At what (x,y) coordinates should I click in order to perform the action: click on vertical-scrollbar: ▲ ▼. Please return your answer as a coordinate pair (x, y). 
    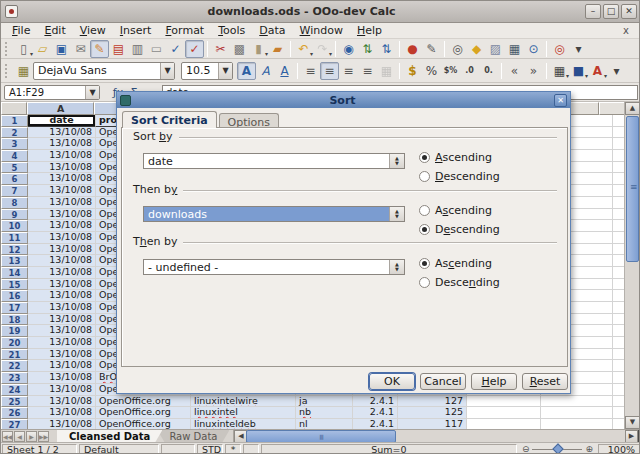
    Looking at the image, I should click on (632, 266).